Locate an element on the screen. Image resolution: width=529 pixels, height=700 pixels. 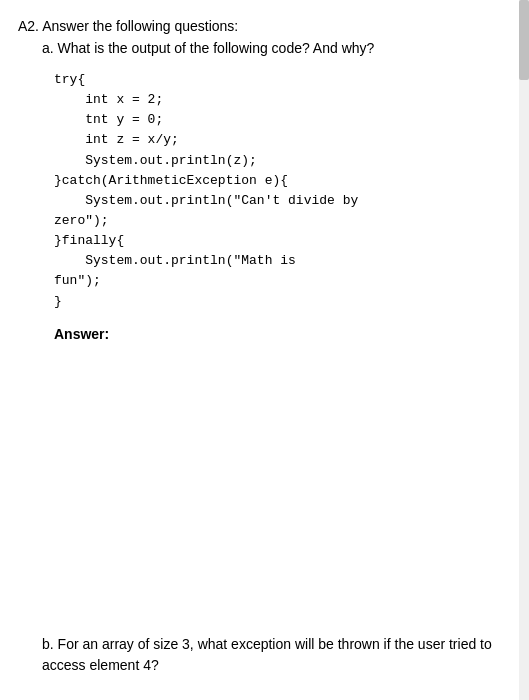
question-intro: Answer the following questions: is located at coordinates (140, 26).